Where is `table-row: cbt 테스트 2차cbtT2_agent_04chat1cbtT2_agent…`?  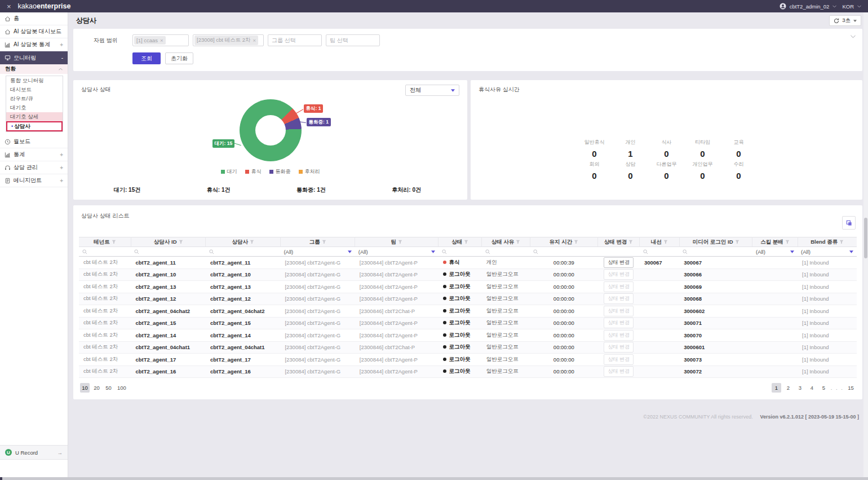
table-row: cbt 테스트 2차cbtT2_agent_04chat1cbtT2_agent… is located at coordinates (468, 347).